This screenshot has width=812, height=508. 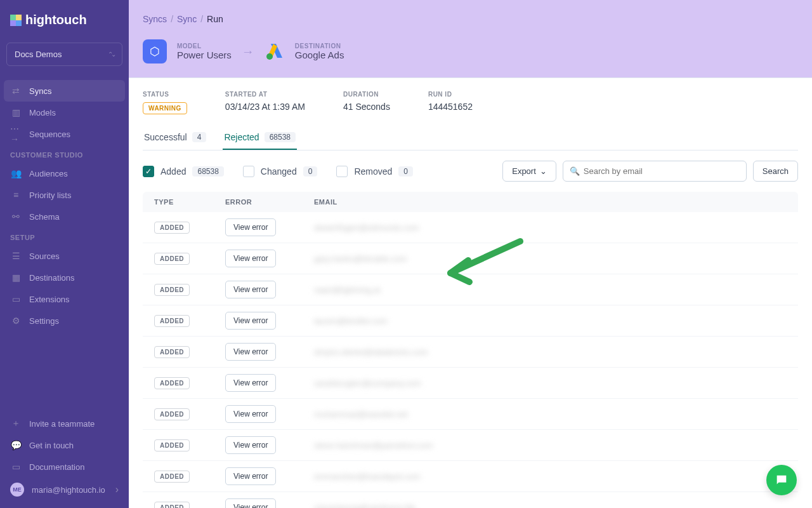 I want to click on nav-primary: ⇄ Syncs ▥ Models ⋯→ Sequences, so click(x=65, y=110).